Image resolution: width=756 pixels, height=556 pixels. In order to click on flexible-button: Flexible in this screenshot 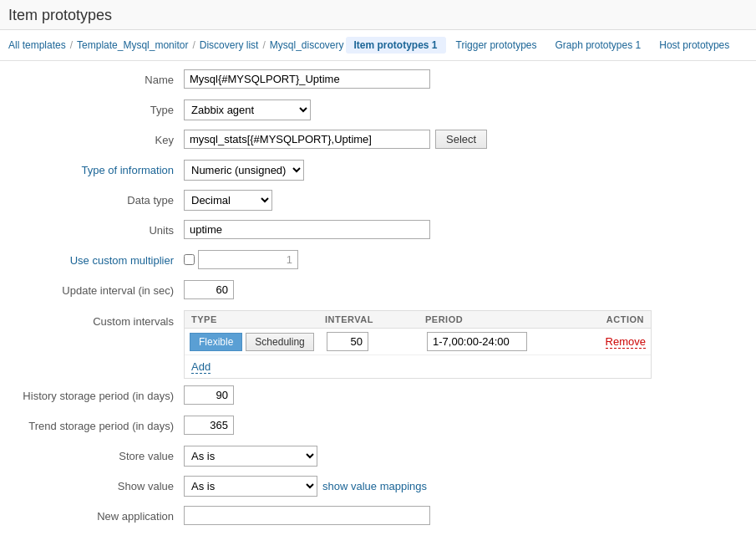, I will do `click(216, 342)`.